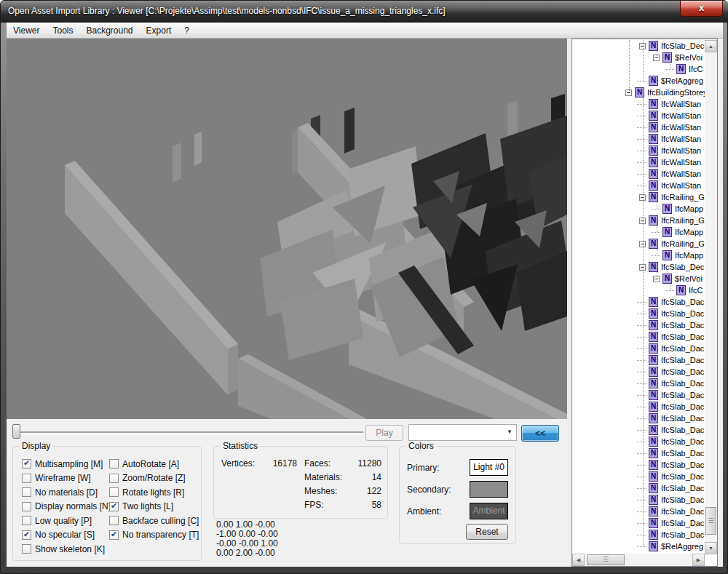 The width and height of the screenshot is (728, 574). I want to click on scroll-left-icon: ◀, so click(578, 560).